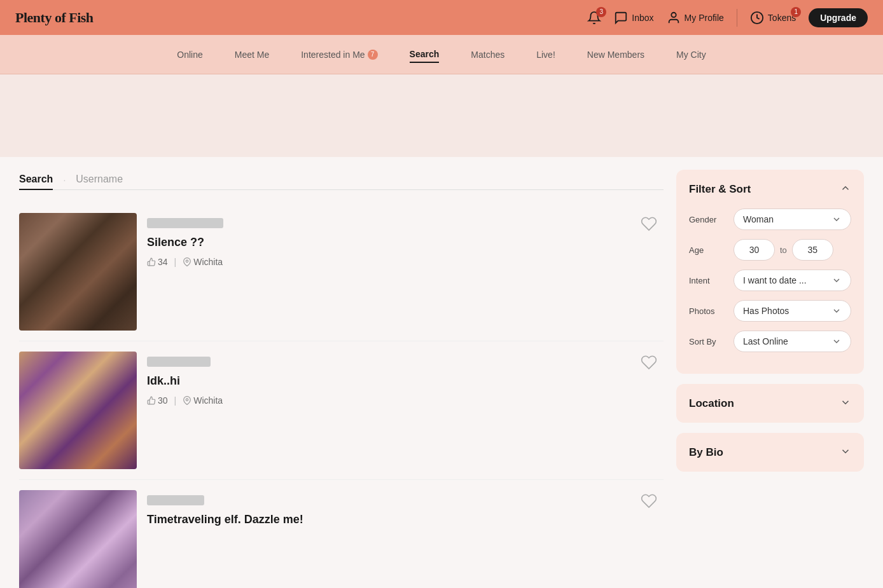 This screenshot has height=588, width=883. Describe the element at coordinates (770, 250) in the screenshot. I see `age-filter-row: Age 30 to 35` at that location.